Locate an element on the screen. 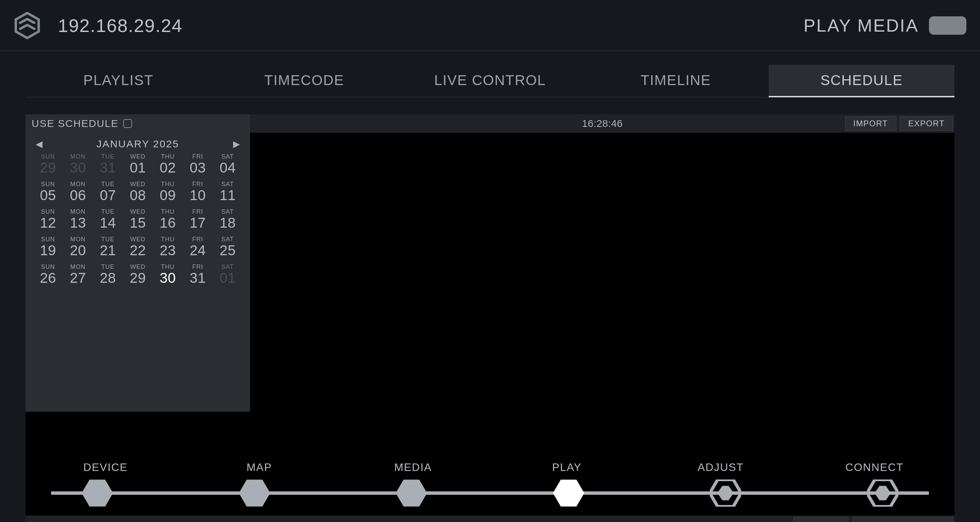 The width and height of the screenshot is (980, 522). workflow-stepper: DEVICEMAPMEDIAPLAYADJUSTCONNECT is located at coordinates (490, 485).